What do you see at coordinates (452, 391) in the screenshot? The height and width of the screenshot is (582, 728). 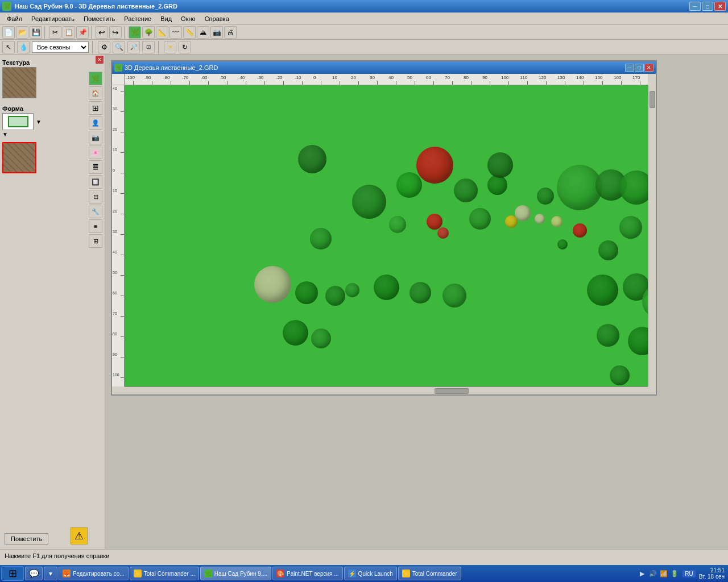 I see `hscroll-thumb` at bounding box center [452, 391].